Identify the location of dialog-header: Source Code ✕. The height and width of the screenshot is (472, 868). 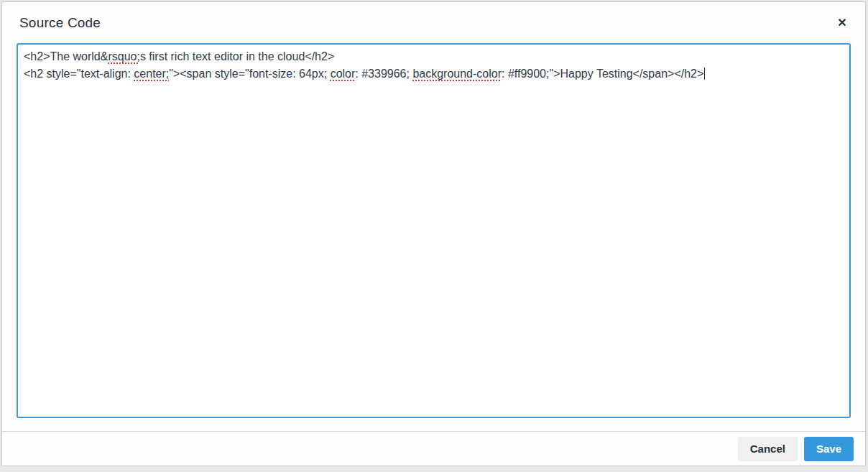
(434, 23).